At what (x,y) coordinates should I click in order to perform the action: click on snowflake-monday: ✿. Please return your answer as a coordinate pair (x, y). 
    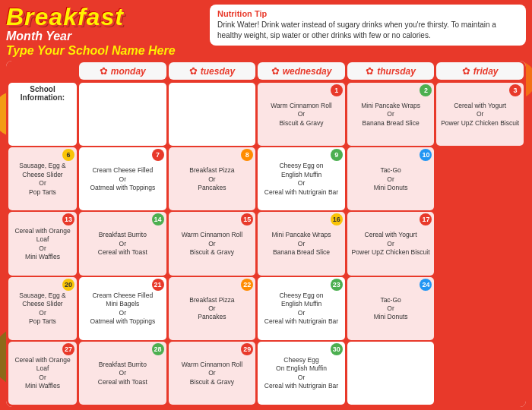
    Looking at the image, I should click on (103, 71).